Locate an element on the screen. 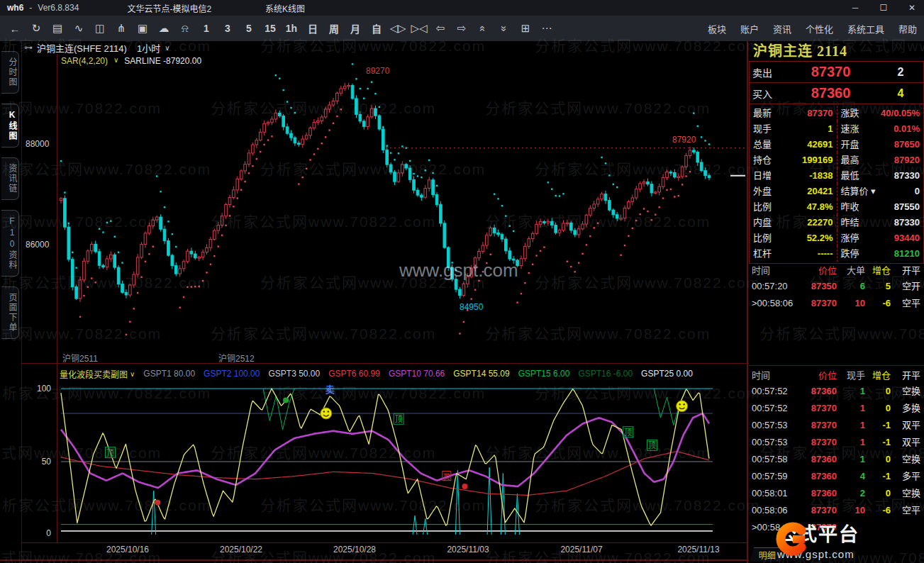 The height and width of the screenshot is (563, 924). quote-symbol-title: 沪铜主连 2114 is located at coordinates (837, 51).